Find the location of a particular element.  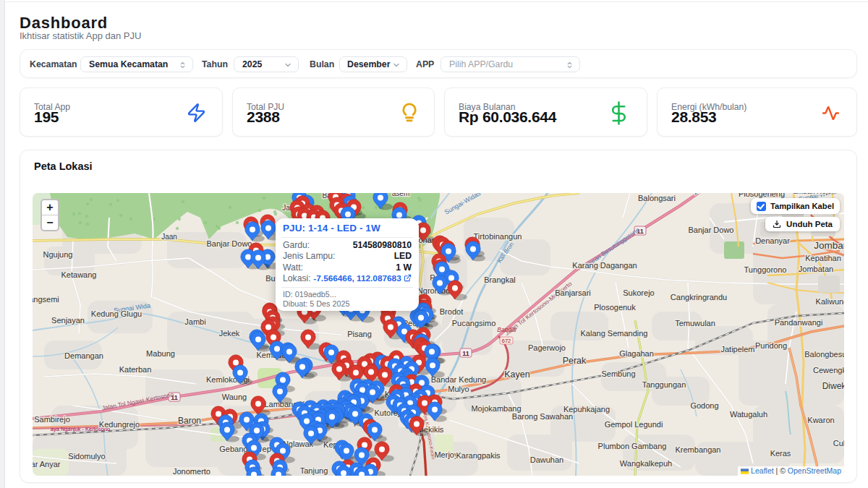

svg-text: ambak Rejo is located at coordinates (812, 194).